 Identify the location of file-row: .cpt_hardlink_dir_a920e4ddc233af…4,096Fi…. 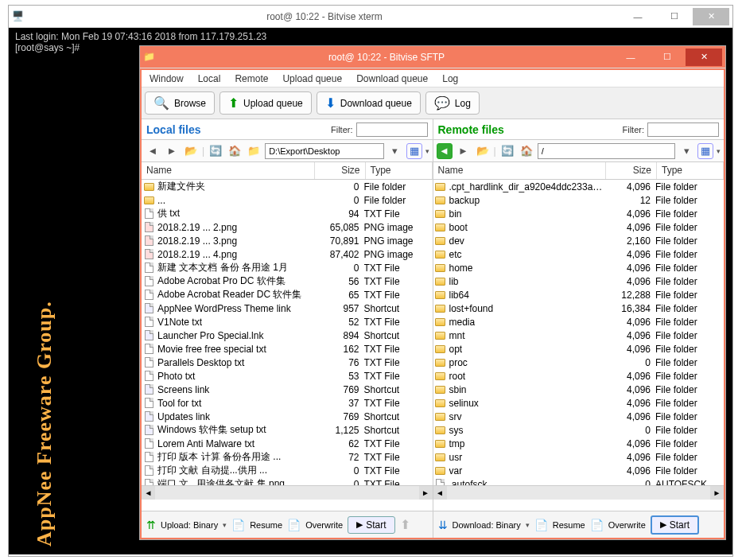
(579, 186).